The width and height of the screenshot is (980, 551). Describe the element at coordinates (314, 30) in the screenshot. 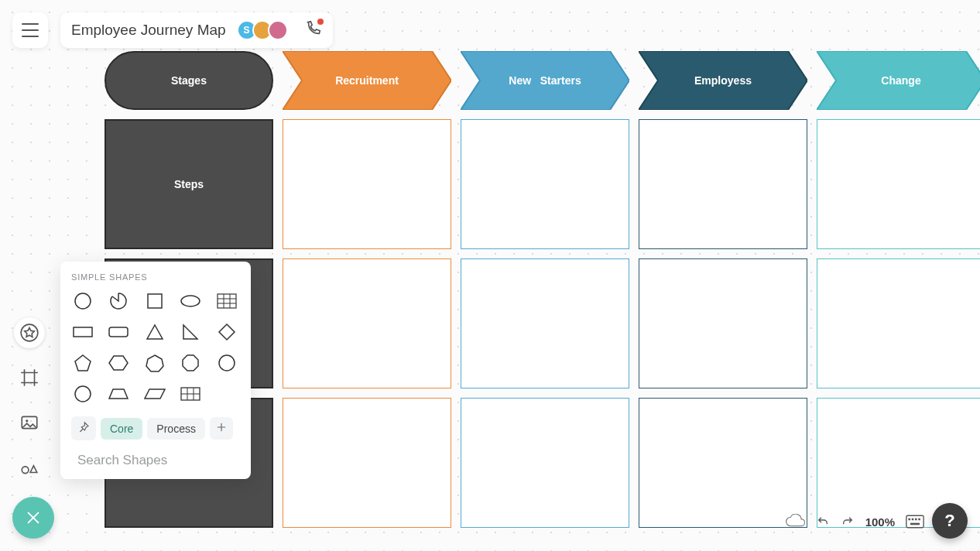

I see `call-button` at that location.